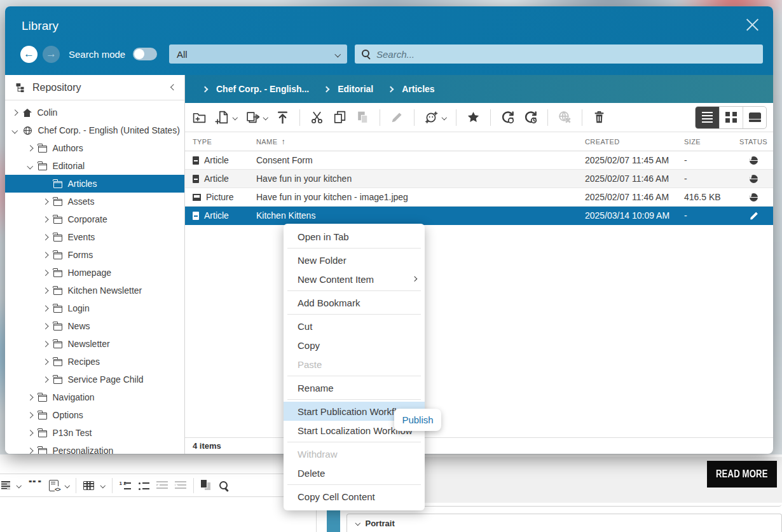 The width and height of the screenshot is (782, 532). What do you see at coordinates (29, 55) in the screenshot?
I see `back-icon: ←` at bounding box center [29, 55].